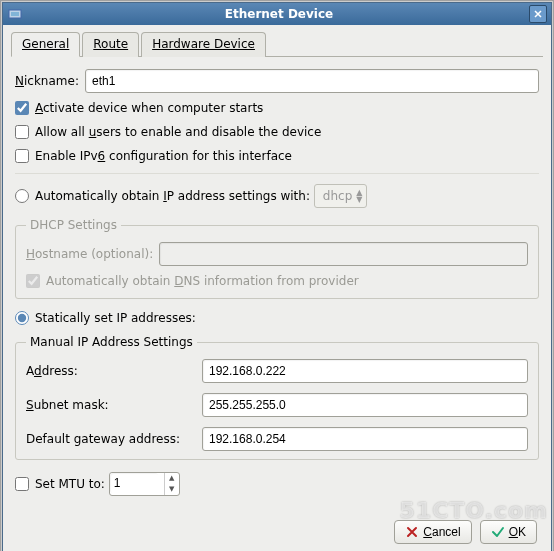 Image resolution: width=554 pixels, height=551 pixels. I want to click on mtu-down-arrow-icon: ▼, so click(172, 490).